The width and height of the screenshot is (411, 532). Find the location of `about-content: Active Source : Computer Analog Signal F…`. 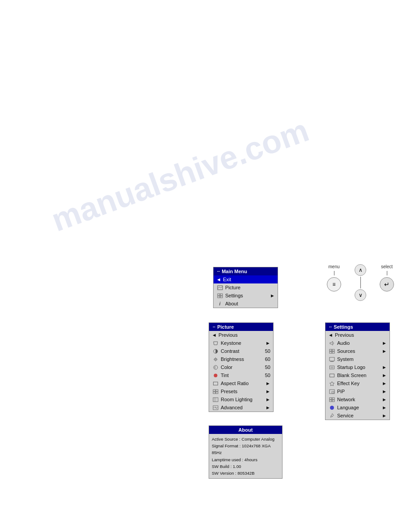

about-content: Active Source : Computer Analog Signal F… is located at coordinates (245, 456).